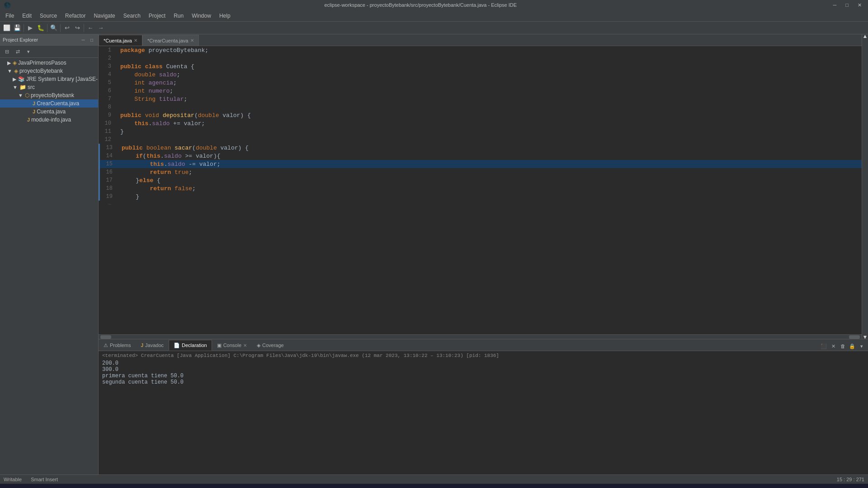 This screenshot has width=868, height=488. Describe the element at coordinates (49, 87) in the screenshot. I see `tree-item-src: ▼ 📁 src` at that location.